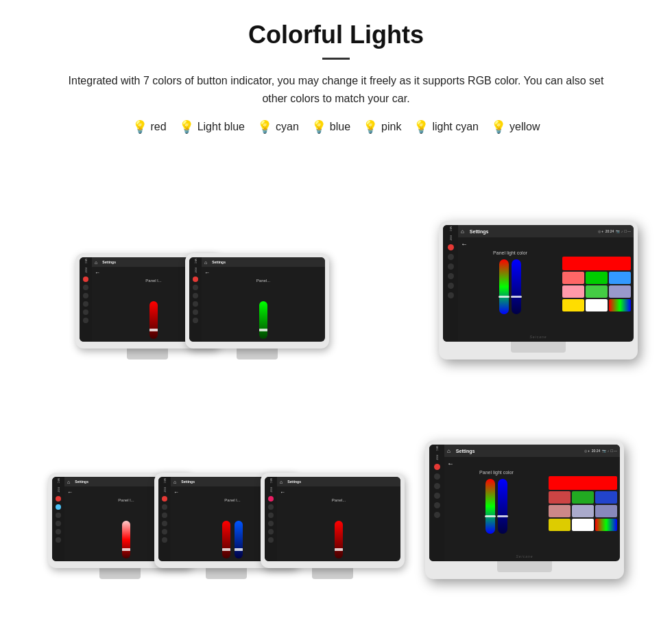 The height and width of the screenshot is (636, 672). What do you see at coordinates (370, 127) in the screenshot?
I see `pink-bulb-icon: 💡` at bounding box center [370, 127].